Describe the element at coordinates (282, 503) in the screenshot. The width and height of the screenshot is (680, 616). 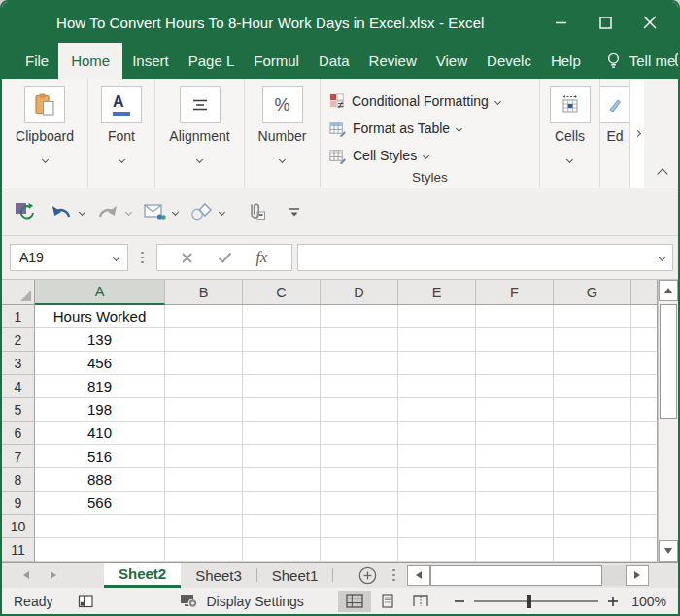
I see `cell-c9` at that location.